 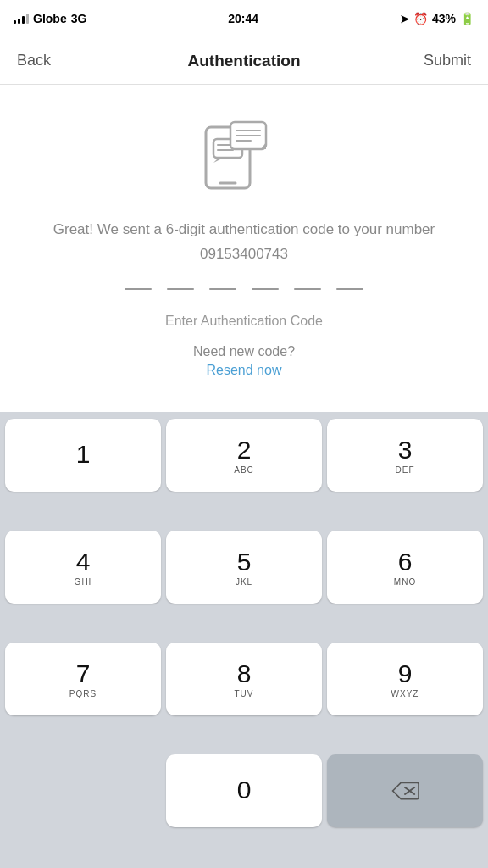 What do you see at coordinates (244, 581) in the screenshot?
I see `key-5-sub: JKL` at bounding box center [244, 581].